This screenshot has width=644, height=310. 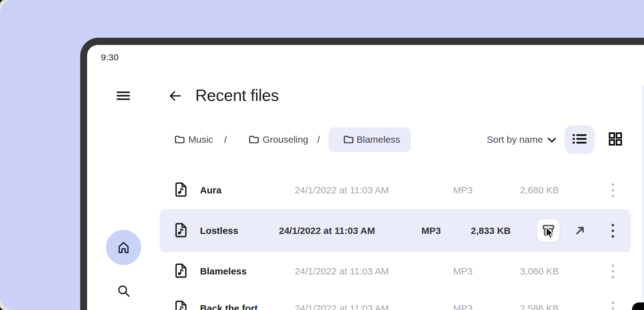 I want to click on nav-home-button, so click(x=124, y=247).